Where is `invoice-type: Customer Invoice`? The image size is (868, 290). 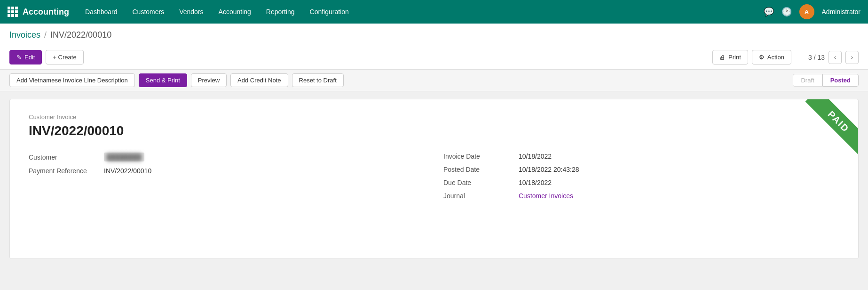
invoice-type: Customer Invoice is located at coordinates (434, 117).